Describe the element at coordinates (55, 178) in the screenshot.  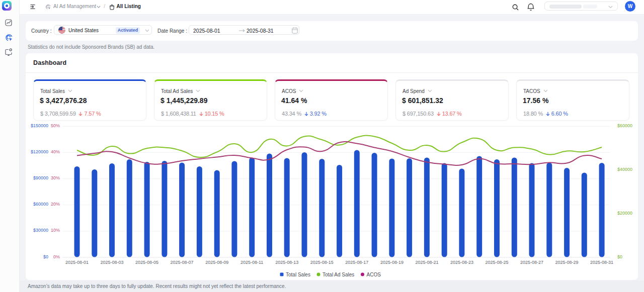
I see `svg-text: 30%` at that location.